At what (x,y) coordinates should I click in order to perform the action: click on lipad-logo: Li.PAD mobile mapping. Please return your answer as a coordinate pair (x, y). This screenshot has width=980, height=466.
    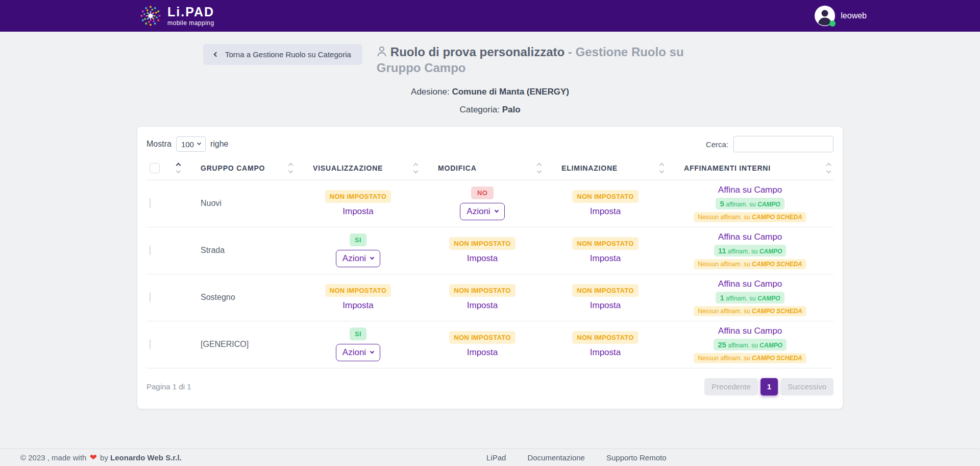
    Looking at the image, I should click on (177, 16).